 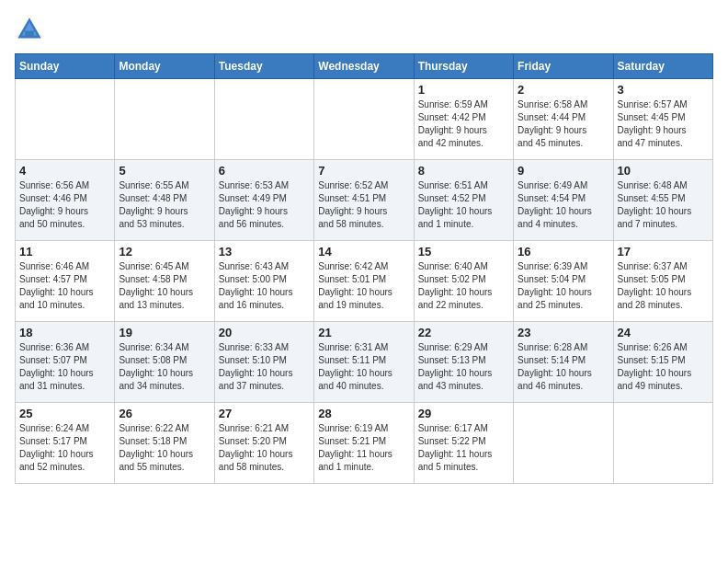 I want to click on day-info: Sunrise: 6:51 AM Sunset: 4:52 PM Dayligh…, so click(x=463, y=205).